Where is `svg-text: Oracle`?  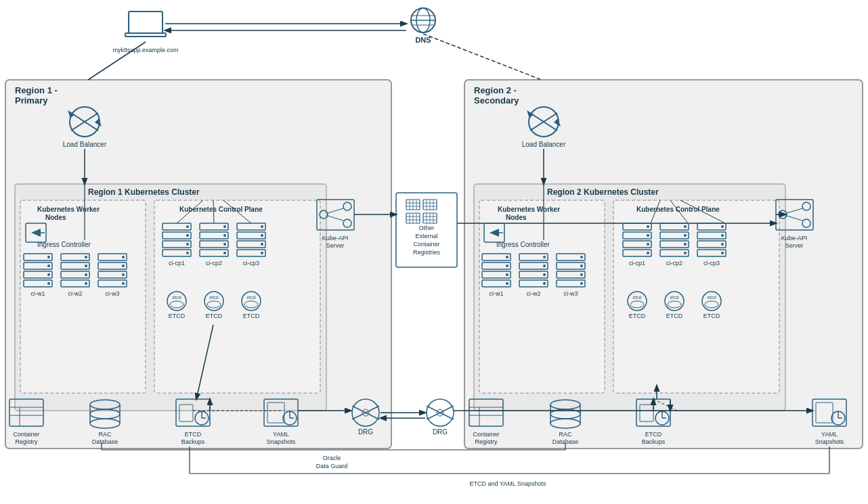
svg-text: Oracle is located at coordinates (332, 458).